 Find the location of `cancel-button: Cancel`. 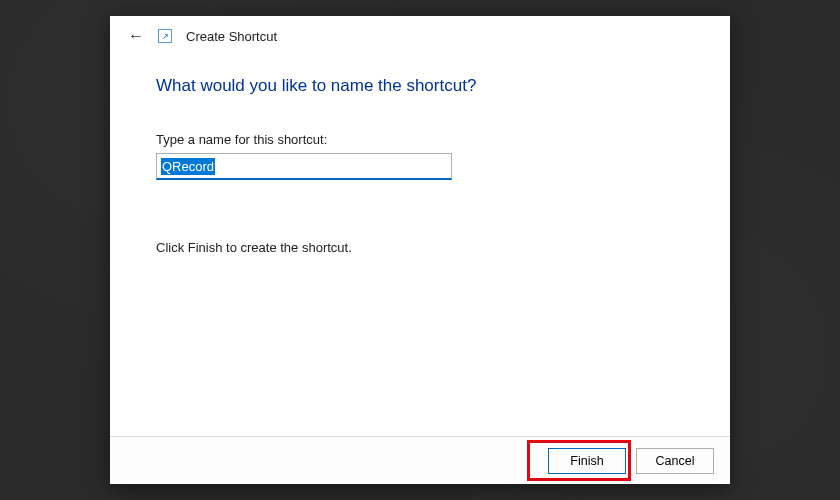

cancel-button: Cancel is located at coordinates (675, 461).